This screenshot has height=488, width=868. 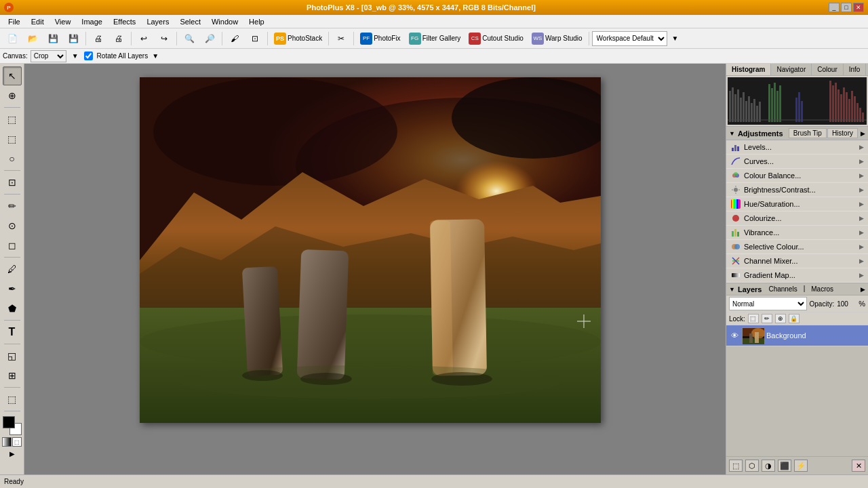 What do you see at coordinates (732, 134) in the screenshot?
I see `adjustments-collapse: ▼` at bounding box center [732, 134].